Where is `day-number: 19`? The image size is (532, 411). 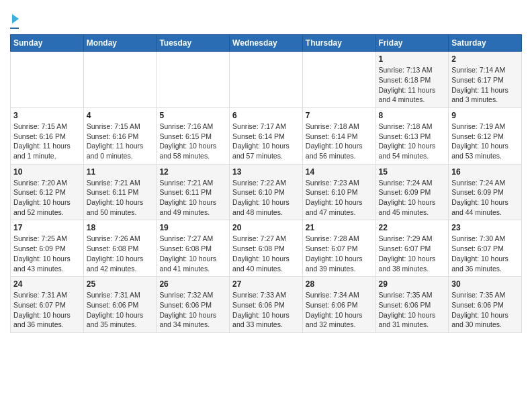 day-number: 19 is located at coordinates (193, 228).